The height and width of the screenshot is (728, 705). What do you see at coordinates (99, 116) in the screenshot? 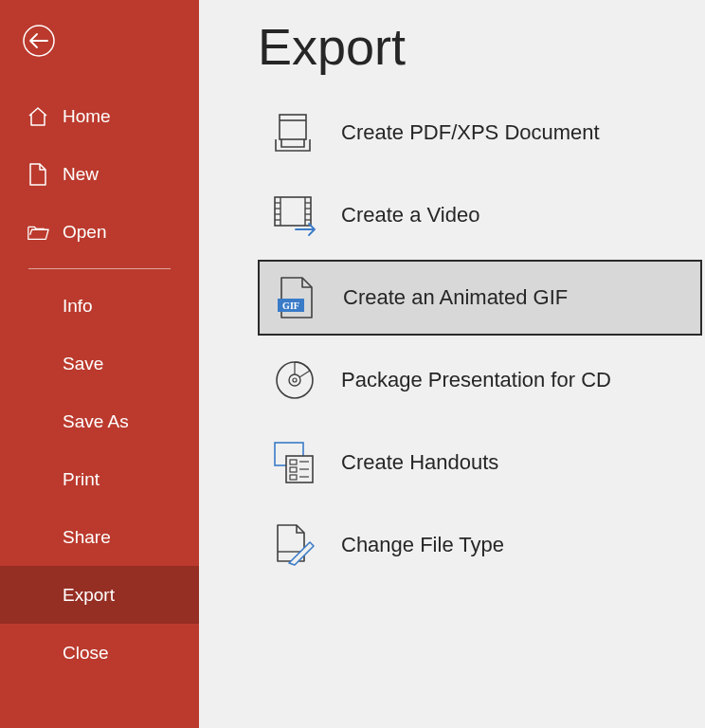
I see `sidebar-item-home: Home` at bounding box center [99, 116].